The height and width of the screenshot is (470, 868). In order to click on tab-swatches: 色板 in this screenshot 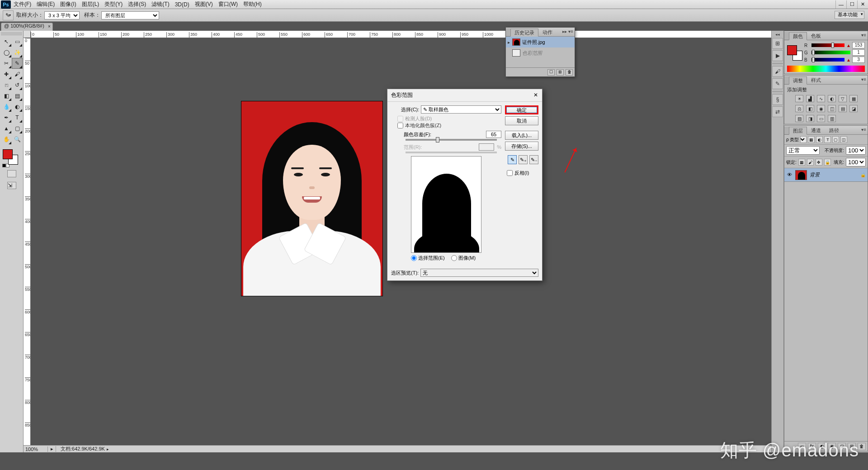, I will do `click(816, 36)`.